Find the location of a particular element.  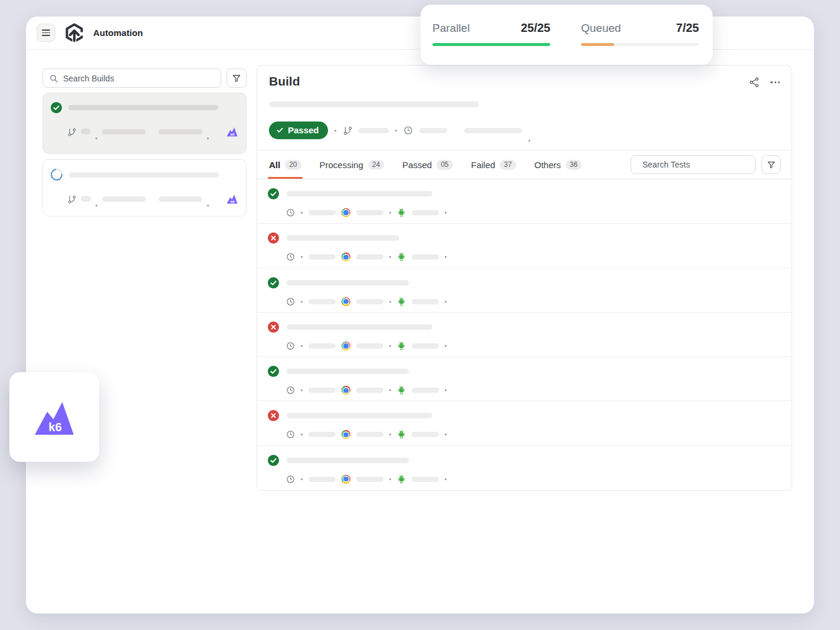

filter-tests-button is located at coordinates (772, 165).